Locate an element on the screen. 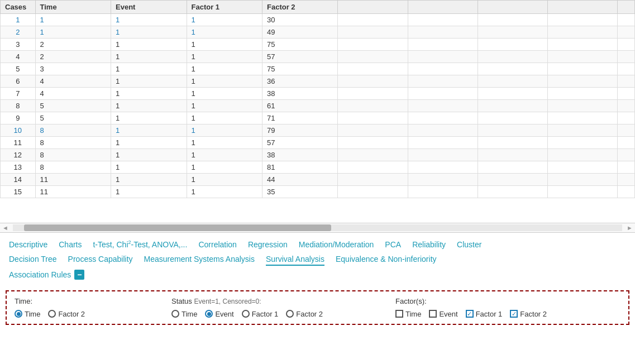  col-header-factor2: Factor 2 is located at coordinates (299, 7).